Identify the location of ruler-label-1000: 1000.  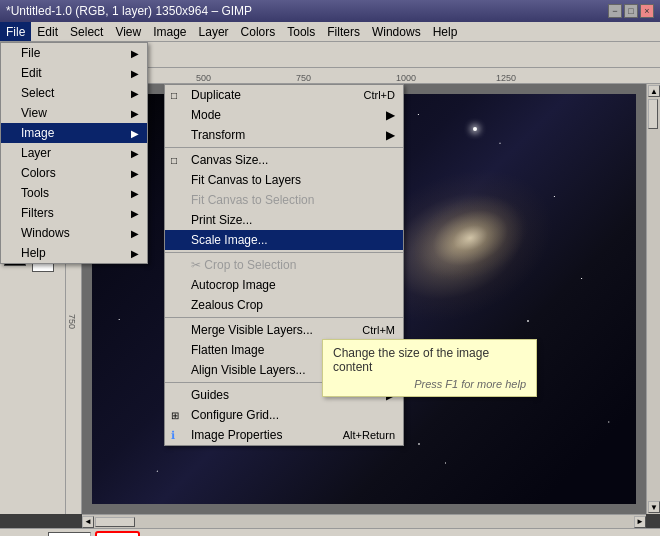
(406, 78).